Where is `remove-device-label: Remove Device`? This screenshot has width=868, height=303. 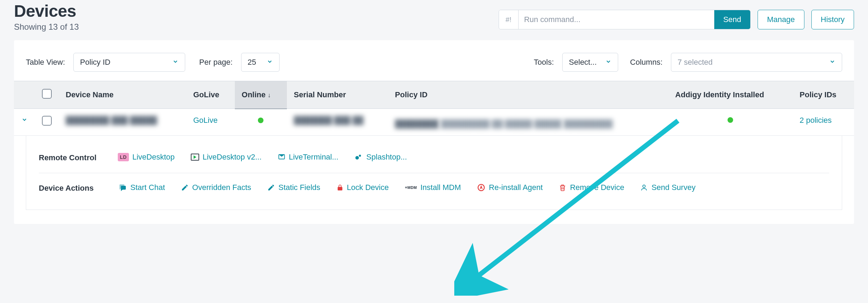
remove-device-label: Remove Device is located at coordinates (597, 188).